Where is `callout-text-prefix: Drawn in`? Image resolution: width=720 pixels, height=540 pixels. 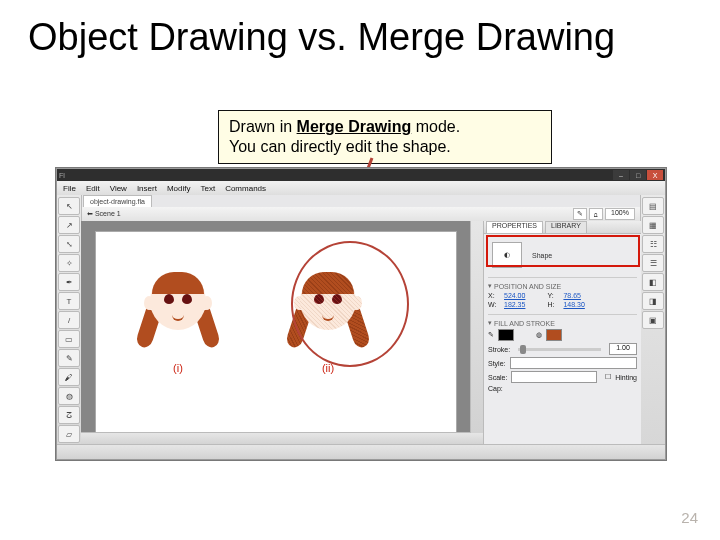 callout-text-prefix: Drawn in is located at coordinates (263, 126).